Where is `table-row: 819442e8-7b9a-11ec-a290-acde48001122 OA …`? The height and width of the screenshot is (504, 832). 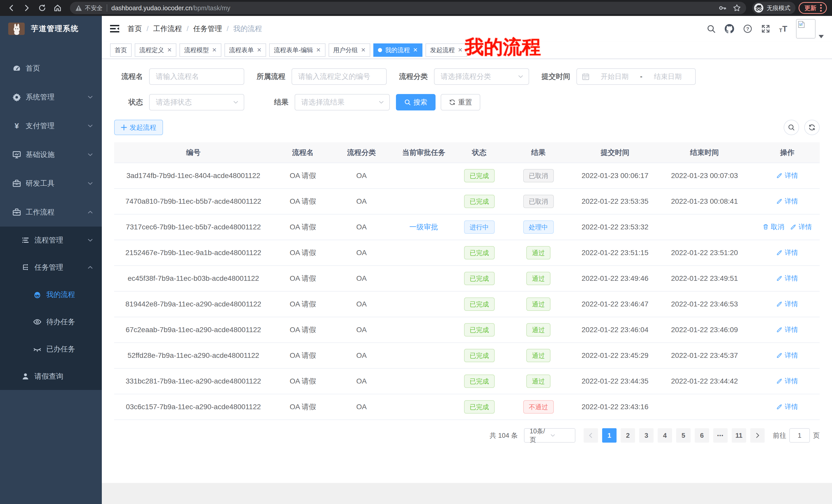 table-row: 819442e8-7b9a-11ec-a290-acde48001122 OA … is located at coordinates (467, 304).